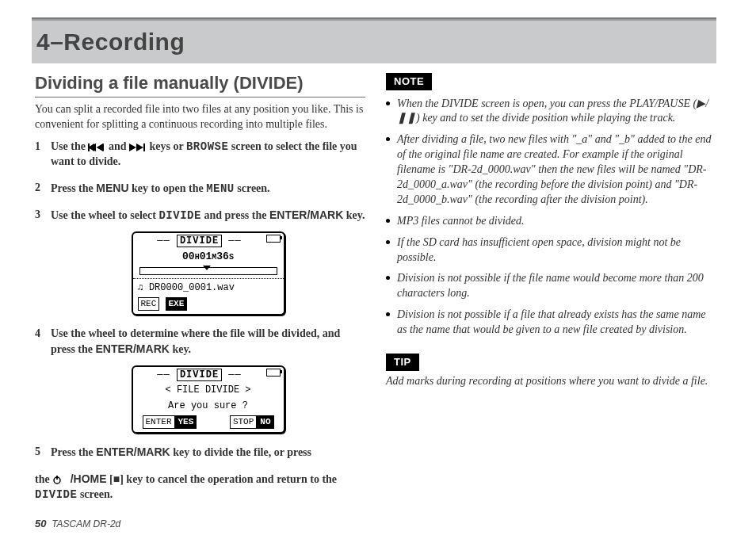 The image size is (756, 539). What do you see at coordinates (208, 271) in the screenshot?
I see `lcd-position-bar` at bounding box center [208, 271].